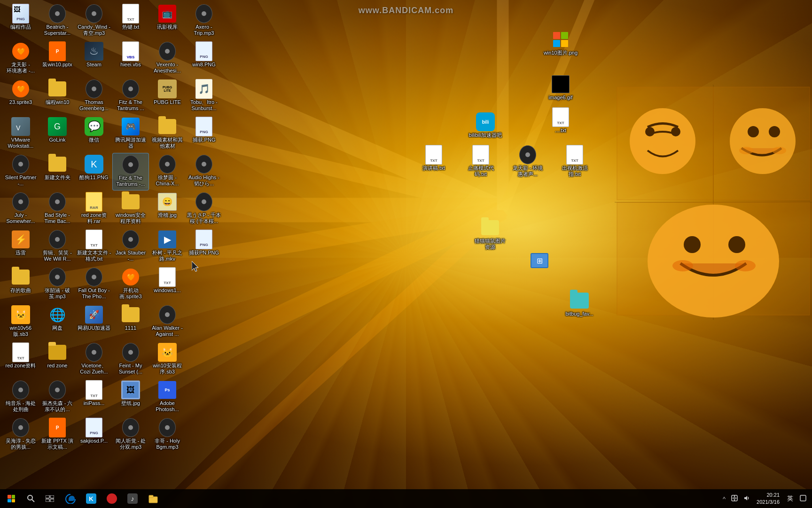  Describe the element at coordinates (21, 360) in the screenshot. I see `list-item: red zone资料` at that location.